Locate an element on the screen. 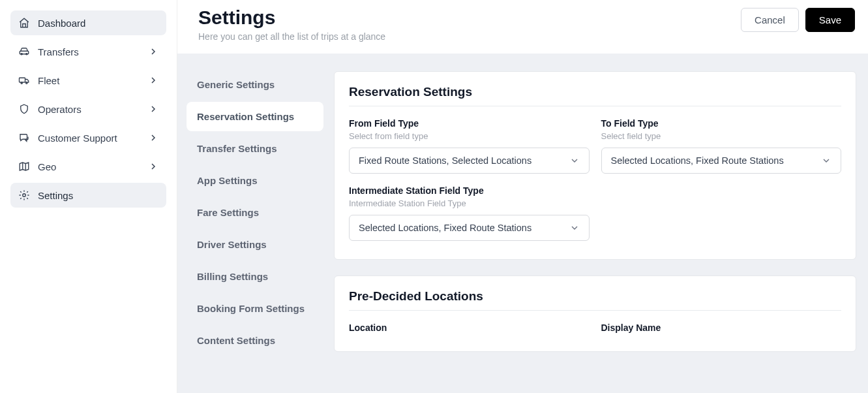 The image size is (868, 393). home-icon is located at coordinates (24, 23).